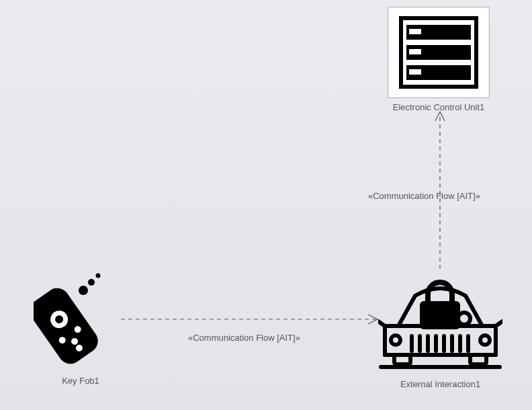 This screenshot has width=532, height=410. Describe the element at coordinates (81, 380) in the screenshot. I see `node-keyfob-label: Key Fob1` at that location.